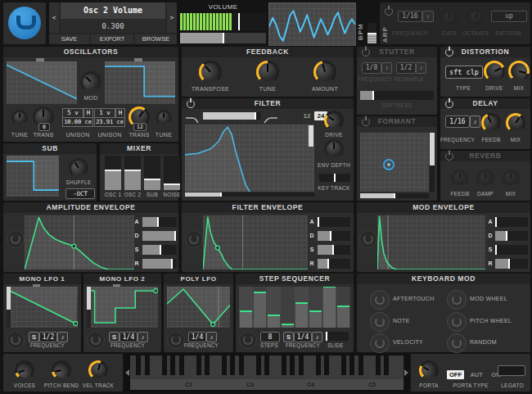  Describe the element at coordinates (43, 307) in the screenshot. I see `lfo1-wave-display` at that location.